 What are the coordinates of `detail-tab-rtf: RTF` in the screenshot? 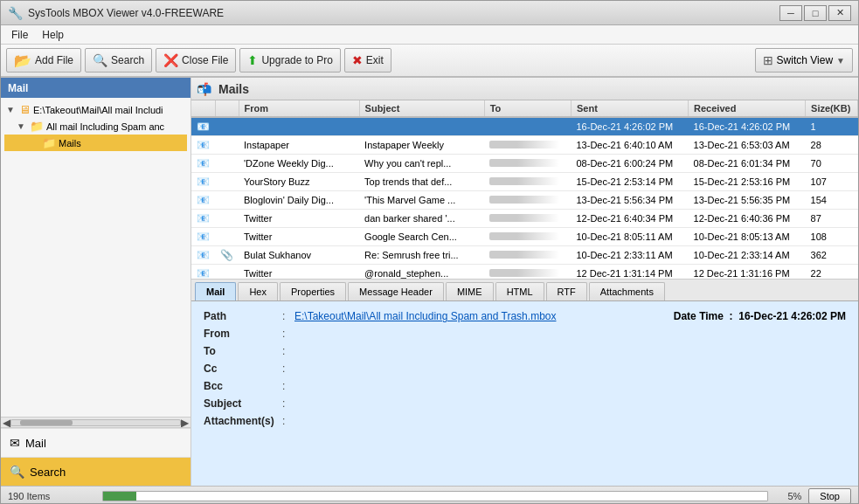 It's located at (566, 292).